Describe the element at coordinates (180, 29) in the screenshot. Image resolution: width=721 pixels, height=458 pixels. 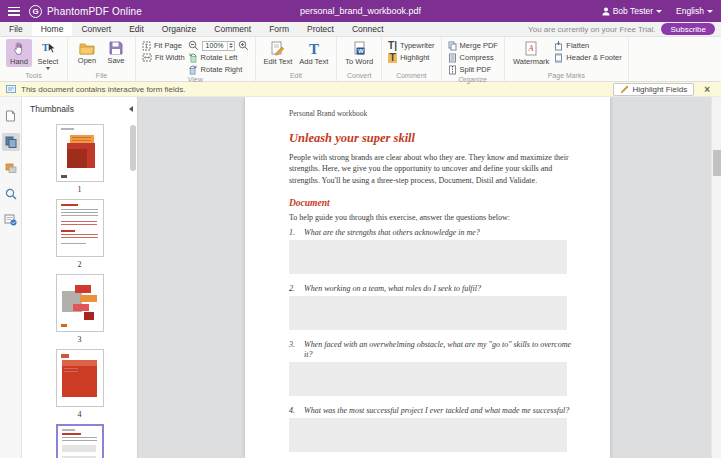
I see `tab-organize: Organize` at that location.